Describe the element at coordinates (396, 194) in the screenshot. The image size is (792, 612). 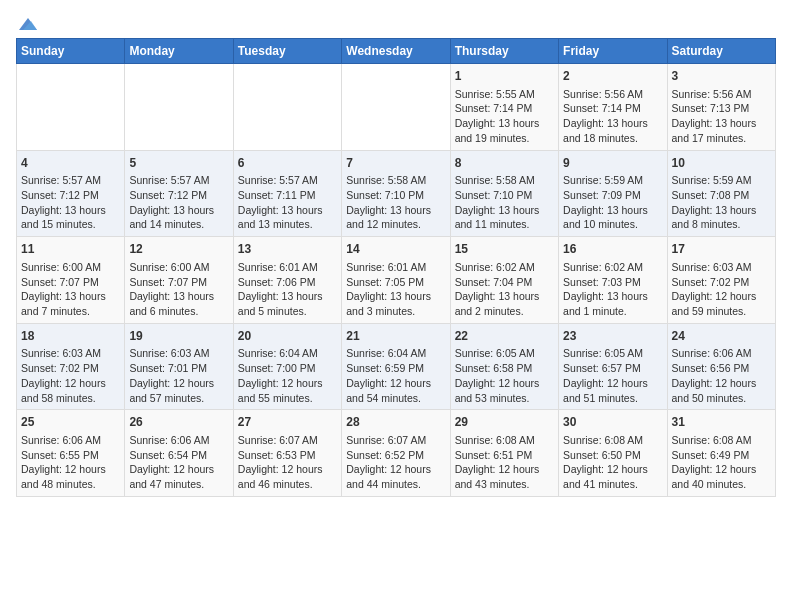
I see `calendar-cell: 7Sunrise: 5:58 AMSunset: 7:10 PMDaylight…` at that location.